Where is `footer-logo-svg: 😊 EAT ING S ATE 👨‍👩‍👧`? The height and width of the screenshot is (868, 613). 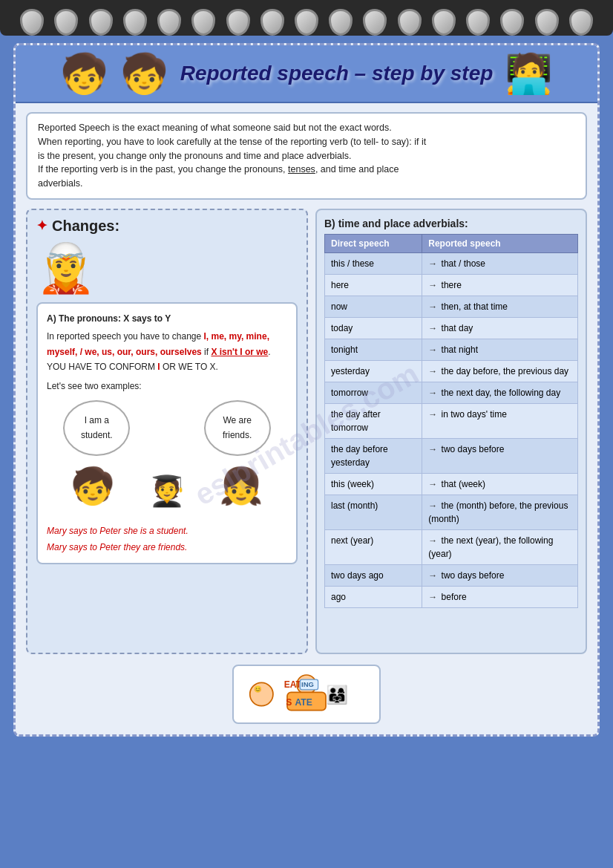
footer-logo-svg: 😊 EAT ING S ATE 👨‍👩‍👧 is located at coordinates (306, 694).